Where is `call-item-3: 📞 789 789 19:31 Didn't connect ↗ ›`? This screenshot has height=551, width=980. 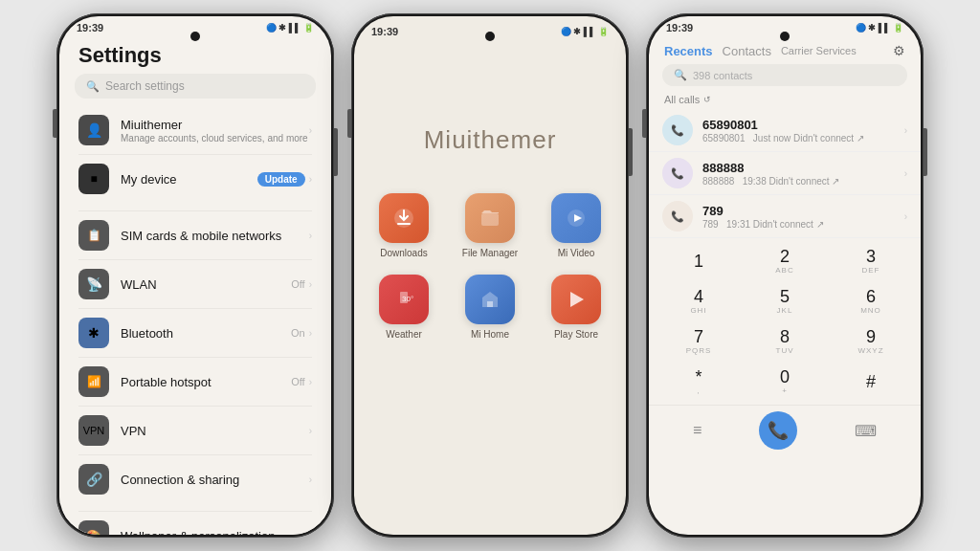
call-item-3: 📞 789 789 19:31 Didn't connect ↗ › is located at coordinates (785, 216).